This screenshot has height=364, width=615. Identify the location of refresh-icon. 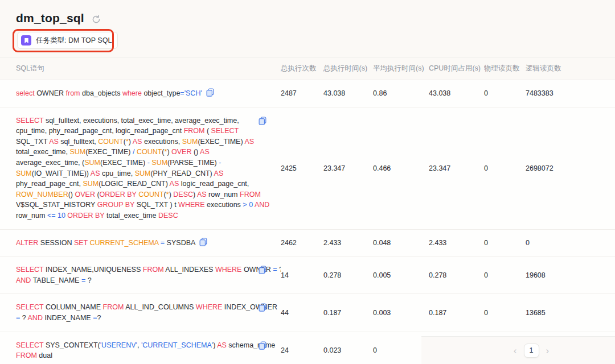
(96, 19).